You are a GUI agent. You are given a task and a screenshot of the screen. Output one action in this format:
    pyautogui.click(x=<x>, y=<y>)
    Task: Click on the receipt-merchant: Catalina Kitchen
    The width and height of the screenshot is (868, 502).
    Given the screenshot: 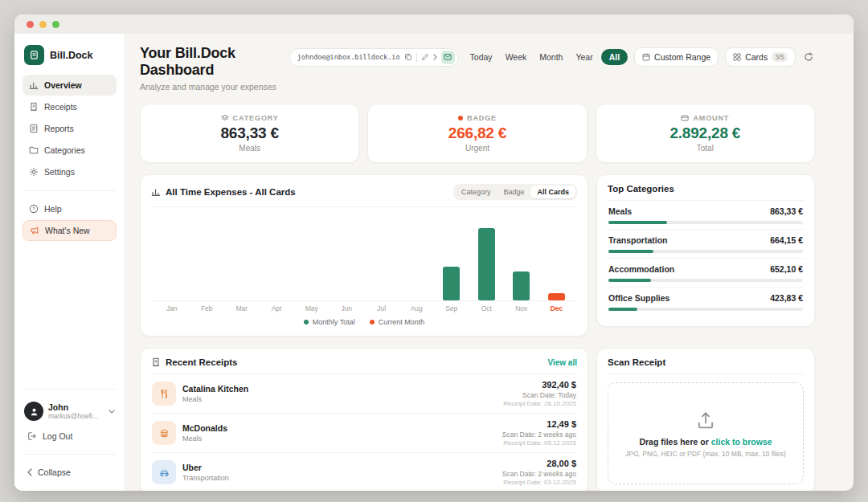 What is the action you would take?
    pyautogui.click(x=215, y=389)
    